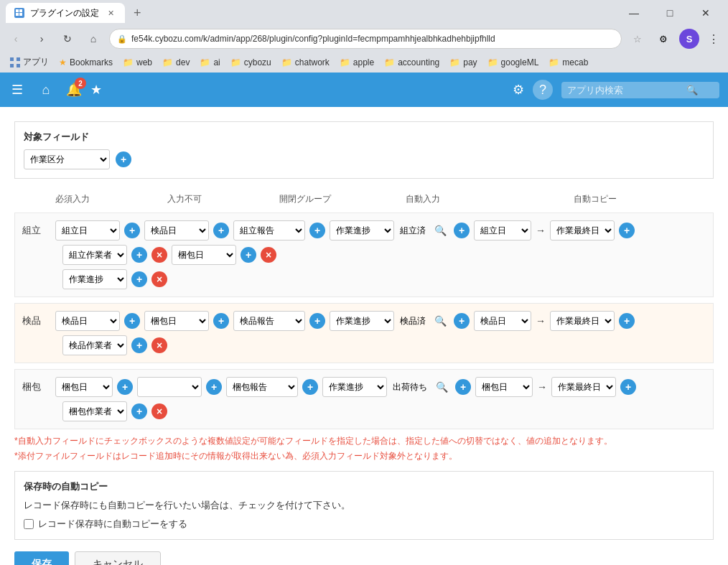 This screenshot has height=565, width=728. Describe the element at coordinates (29, 62) in the screenshot. I see `apps-button: アプリ` at that location.